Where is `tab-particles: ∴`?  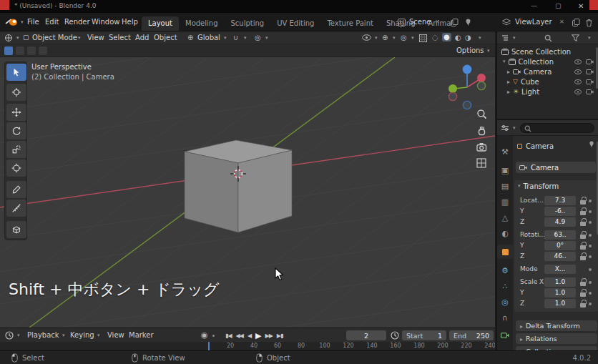
tab-particles: ∴ is located at coordinates (505, 286).